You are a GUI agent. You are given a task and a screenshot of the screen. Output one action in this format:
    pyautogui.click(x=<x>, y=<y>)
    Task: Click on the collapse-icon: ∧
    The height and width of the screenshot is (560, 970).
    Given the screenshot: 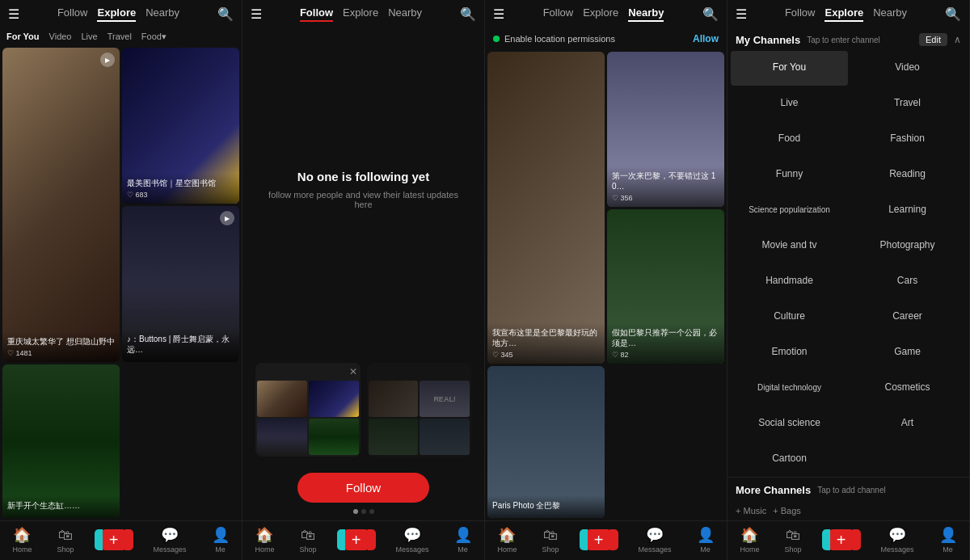 What is the action you would take?
    pyautogui.click(x=957, y=40)
    